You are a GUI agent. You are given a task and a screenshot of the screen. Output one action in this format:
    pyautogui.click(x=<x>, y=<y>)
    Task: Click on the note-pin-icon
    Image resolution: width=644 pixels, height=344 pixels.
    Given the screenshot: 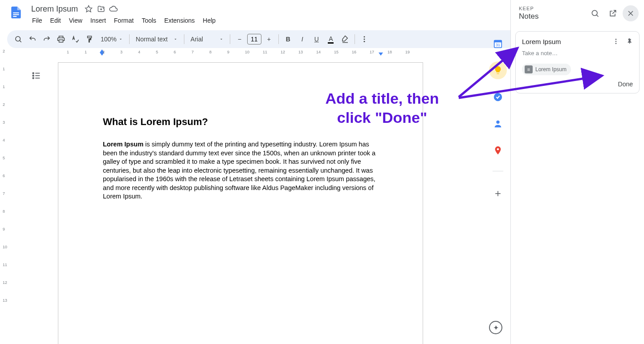 What is the action you would take?
    pyautogui.click(x=629, y=41)
    